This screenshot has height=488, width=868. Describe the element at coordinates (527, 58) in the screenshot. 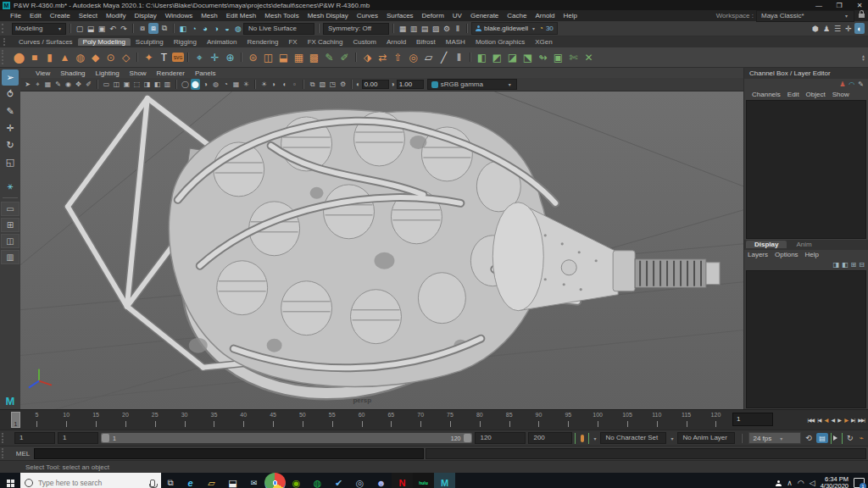

I see `shelf-spin-edge: ⬔` at that location.